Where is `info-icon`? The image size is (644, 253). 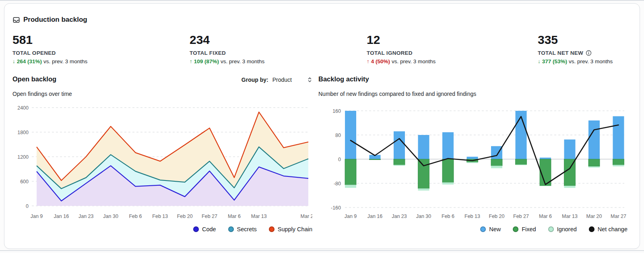
info-icon is located at coordinates (588, 53).